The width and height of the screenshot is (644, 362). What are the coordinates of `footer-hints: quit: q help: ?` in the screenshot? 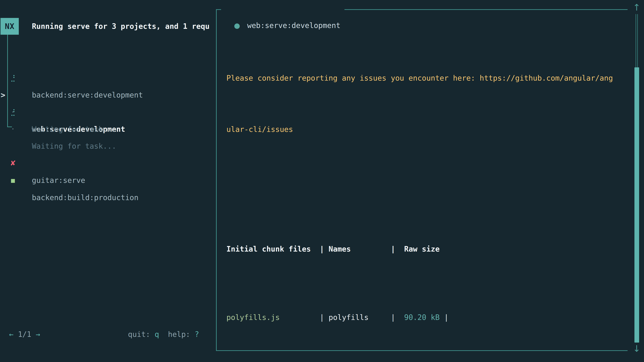 It's located at (164, 334).